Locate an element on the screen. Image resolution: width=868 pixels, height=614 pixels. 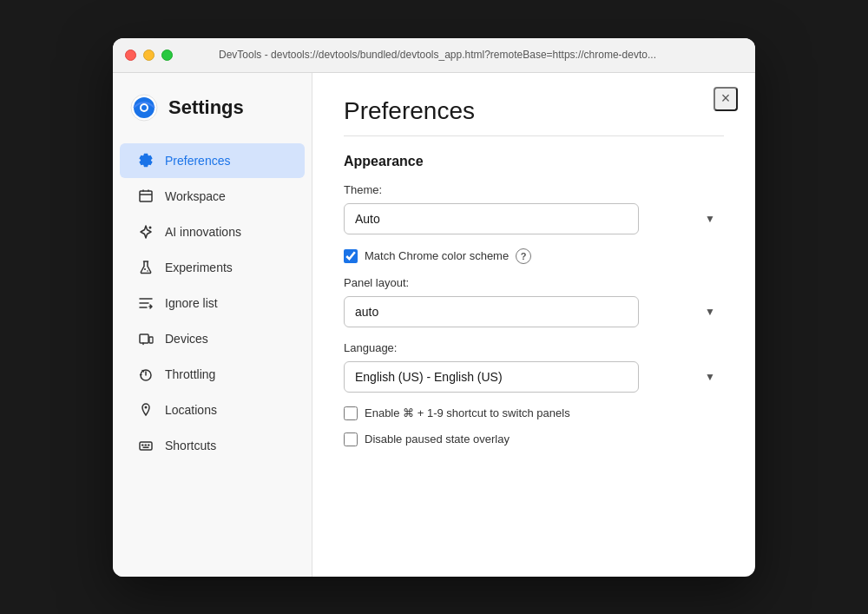
match-chrome-checkbox is located at coordinates (351, 256).